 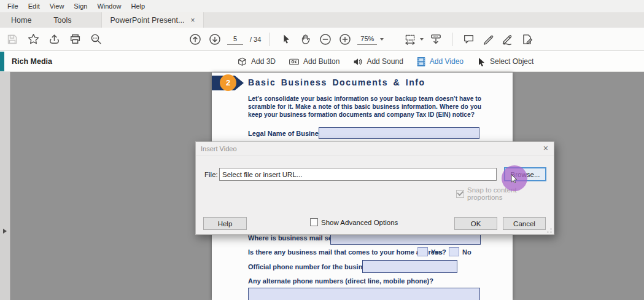 What do you see at coordinates (211, 175) in the screenshot?
I see `file-label: File:` at bounding box center [211, 175].